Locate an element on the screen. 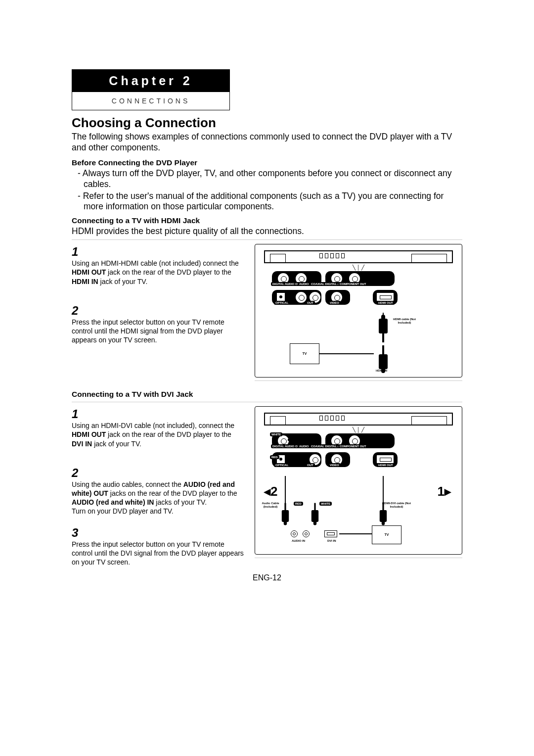  dvi-diagram: ╲ │ ╱ WHITE DIGITAL AUDIO OUT AUDIO COAX… is located at coordinates (358, 480).